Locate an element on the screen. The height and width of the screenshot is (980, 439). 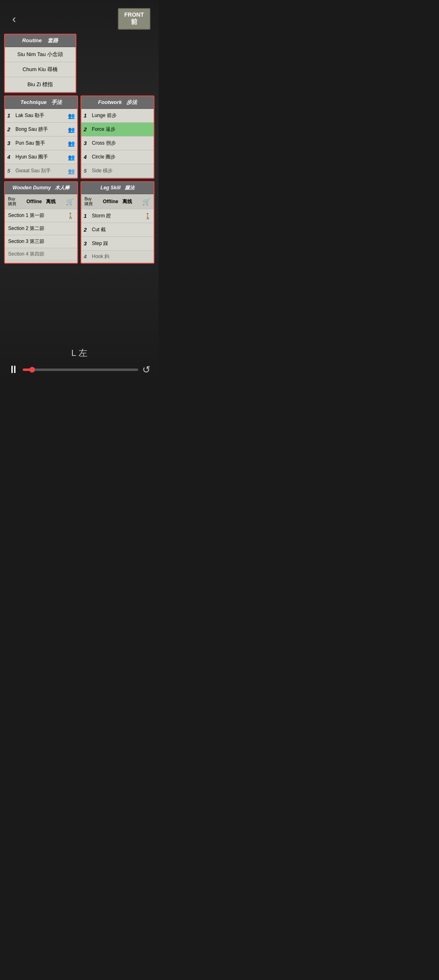
people-icon-2: 👥 is located at coordinates (72, 130).